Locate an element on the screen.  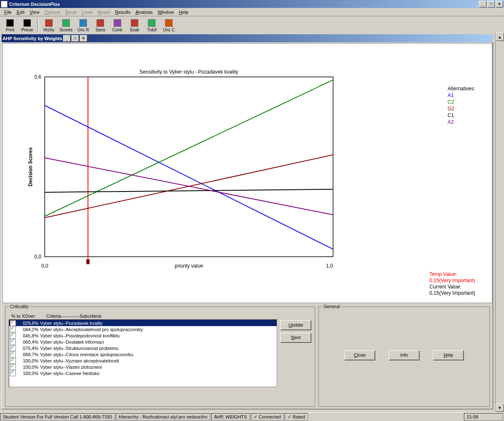
menu-analysis: Analysis is located at coordinates (144, 12).